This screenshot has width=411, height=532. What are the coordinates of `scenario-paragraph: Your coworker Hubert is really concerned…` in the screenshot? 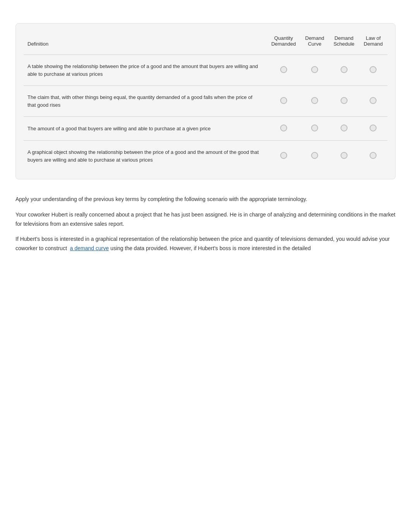 It's located at (206, 220).